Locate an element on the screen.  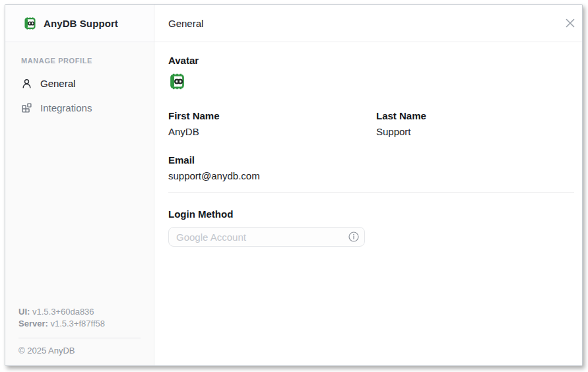
email-field: Email support@anydb.com is located at coordinates (272, 168).